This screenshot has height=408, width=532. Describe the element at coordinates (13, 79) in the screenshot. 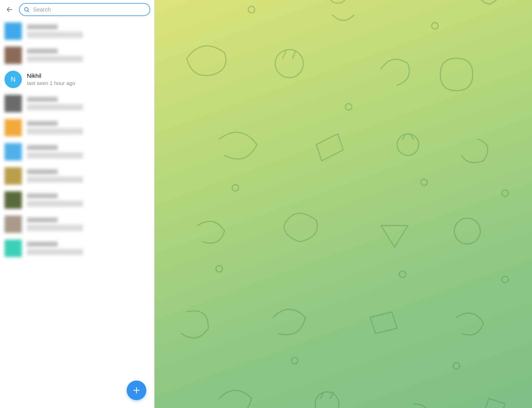

I see `avatar-initial: N` at that location.